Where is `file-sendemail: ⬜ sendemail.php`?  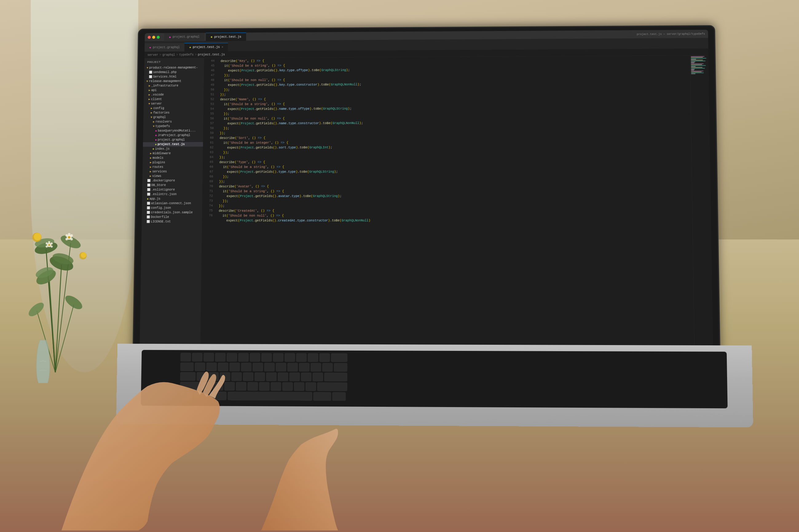 file-sendemail: ⬜ sendemail.php is located at coordinates (174, 73).